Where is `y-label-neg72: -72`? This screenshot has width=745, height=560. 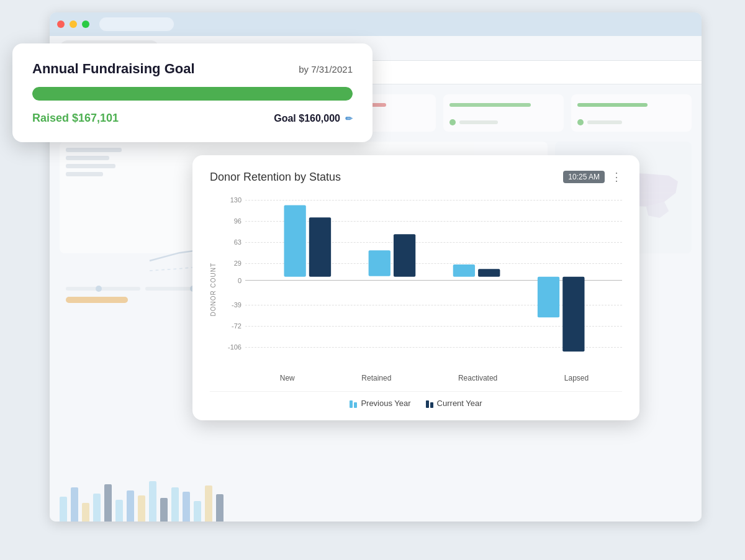
y-label-neg72: -72 is located at coordinates (232, 326).